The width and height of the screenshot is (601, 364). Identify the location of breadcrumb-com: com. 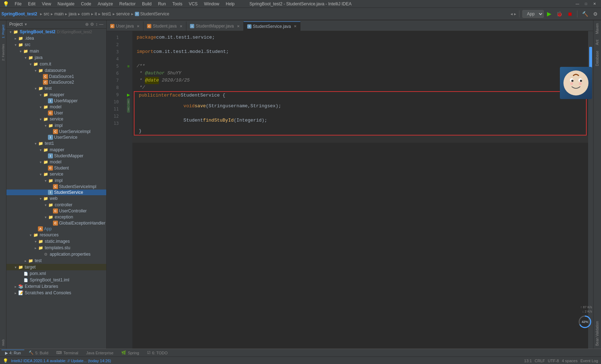
(86, 14).